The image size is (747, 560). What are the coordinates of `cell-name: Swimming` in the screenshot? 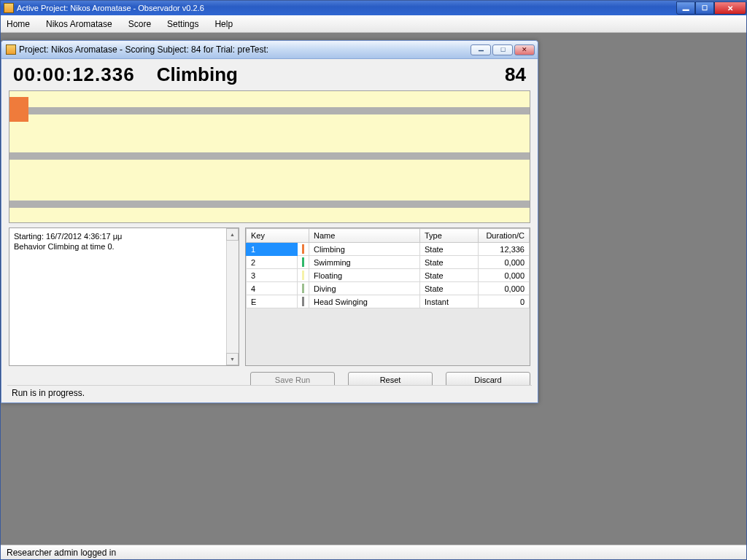 It's located at (365, 262).